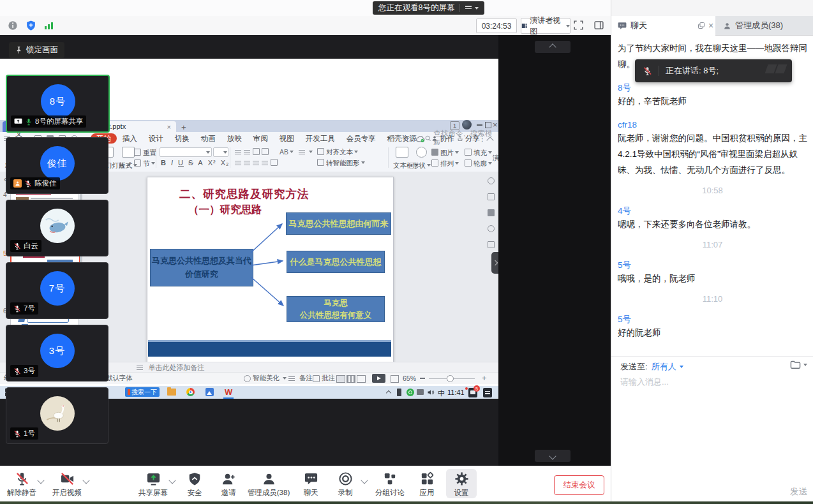 Image resolution: width=813 pixels, height=504 pixels. Describe the element at coordinates (410, 378) in the screenshot. I see `zoom-level: 65%` at that location.